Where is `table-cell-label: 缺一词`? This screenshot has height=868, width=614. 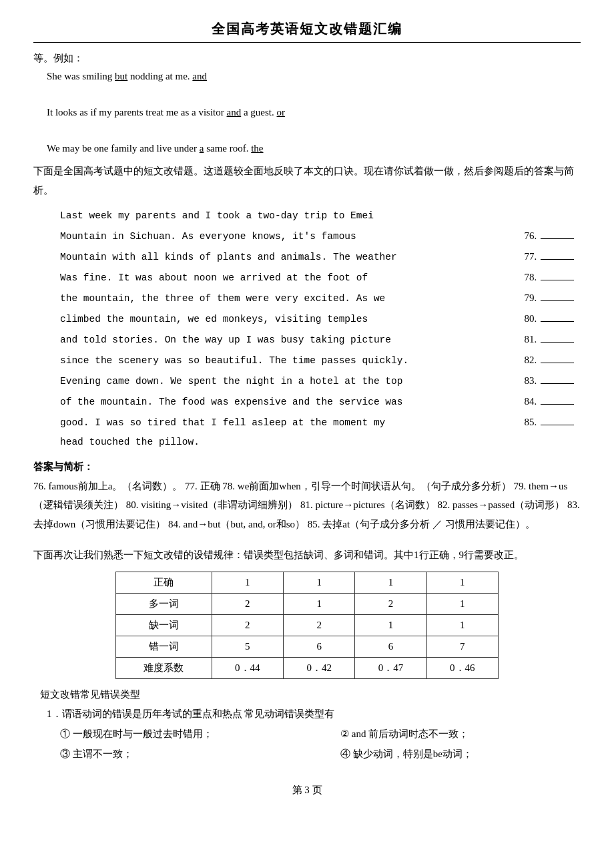
table-cell-label: 缺一词 is located at coordinates (164, 625).